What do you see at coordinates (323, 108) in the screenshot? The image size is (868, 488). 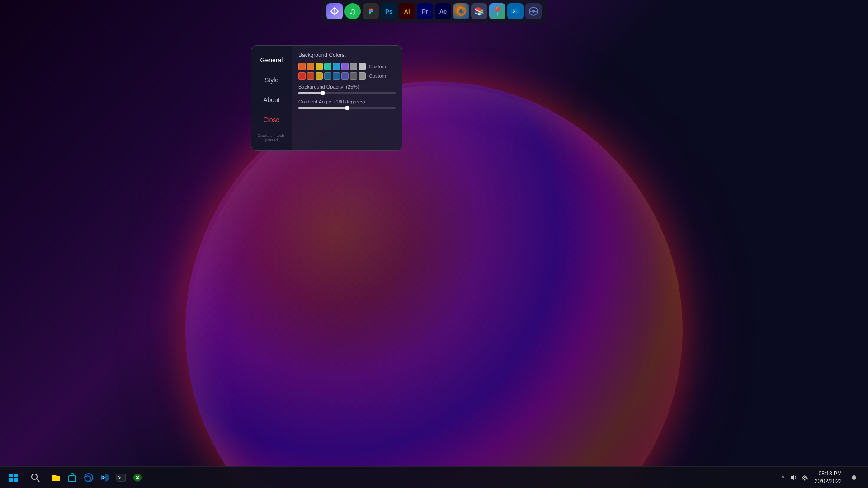 I see `gradient-slider-fill` at bounding box center [323, 108].